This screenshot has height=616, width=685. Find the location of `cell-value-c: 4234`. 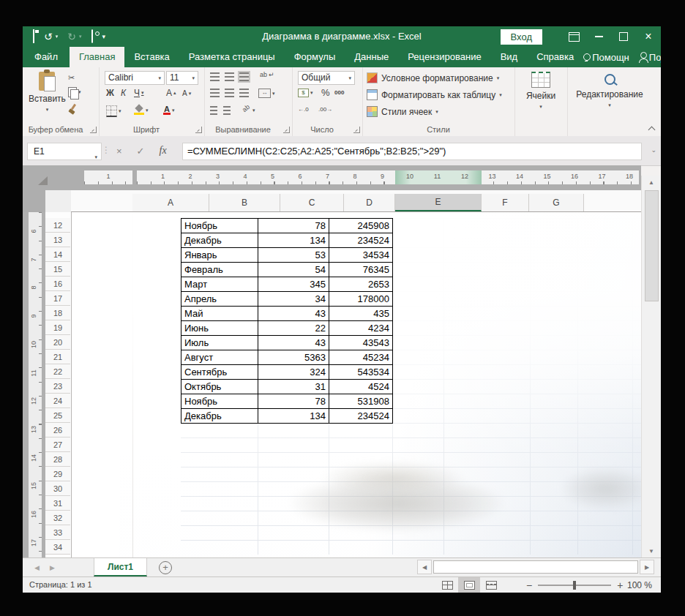

cell-value-c: 4234 is located at coordinates (362, 328).